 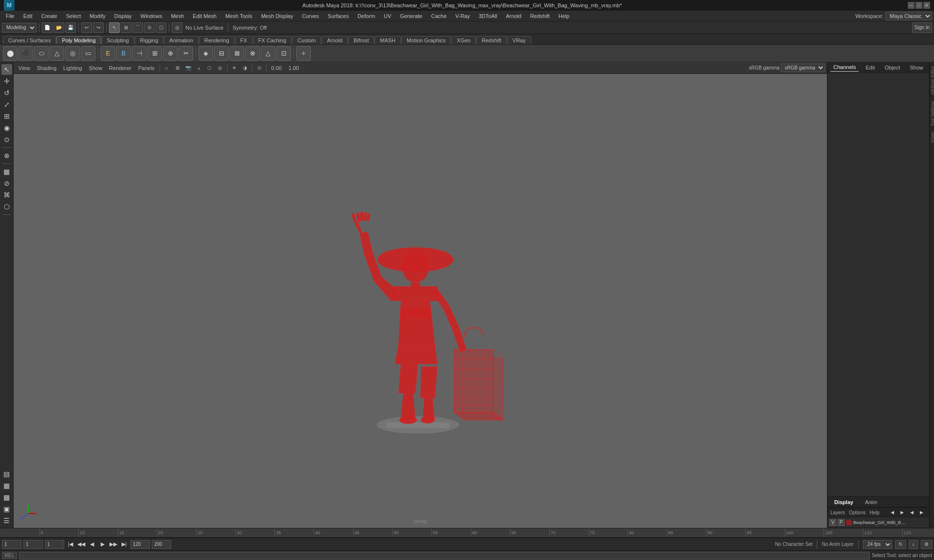 I want to click on shelf-tab-fx: FX, so click(x=244, y=40).